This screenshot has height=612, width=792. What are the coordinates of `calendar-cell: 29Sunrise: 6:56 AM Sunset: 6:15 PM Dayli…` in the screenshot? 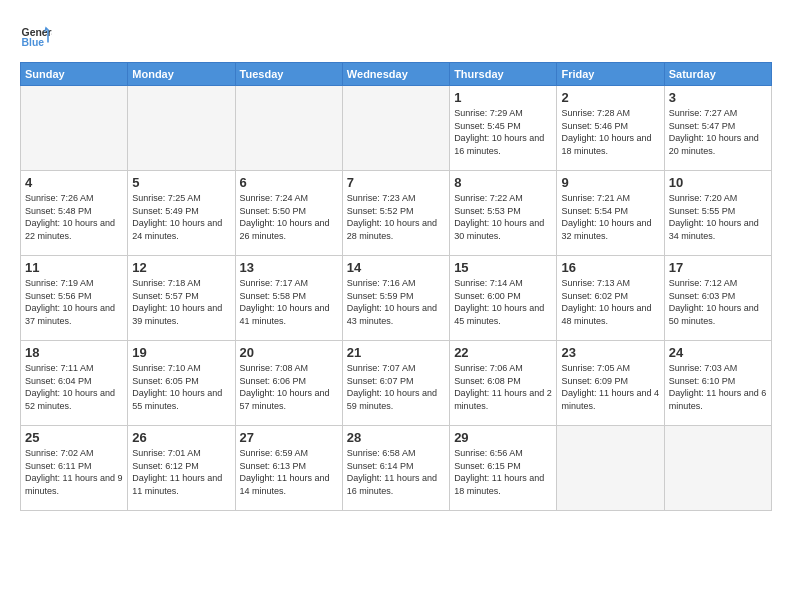 It's located at (504, 468).